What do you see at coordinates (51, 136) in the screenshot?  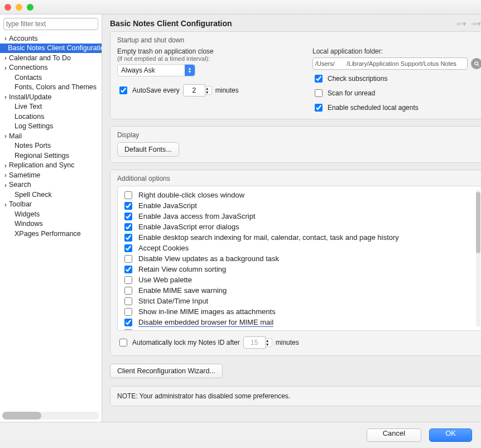 I see `sidebar-item: ›Mail` at bounding box center [51, 136].